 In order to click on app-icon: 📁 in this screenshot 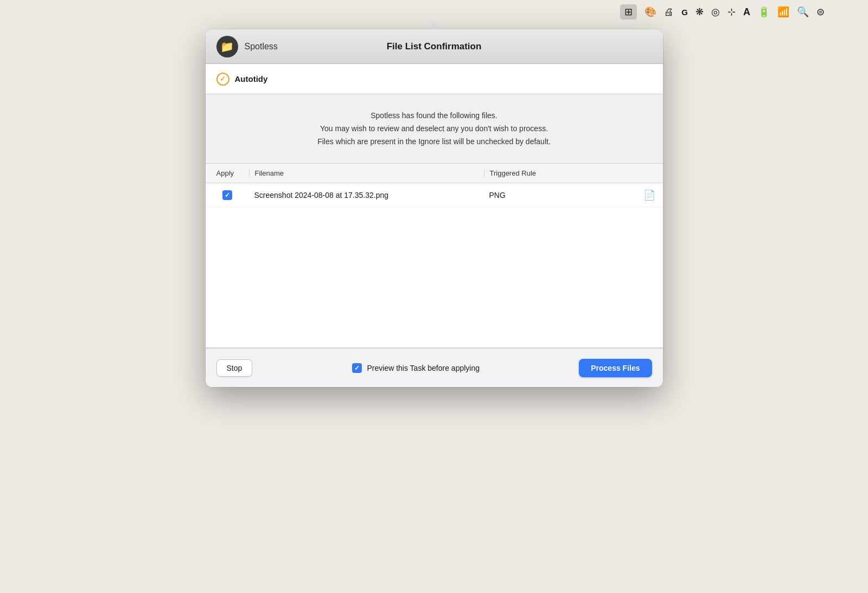, I will do `click(227, 47)`.